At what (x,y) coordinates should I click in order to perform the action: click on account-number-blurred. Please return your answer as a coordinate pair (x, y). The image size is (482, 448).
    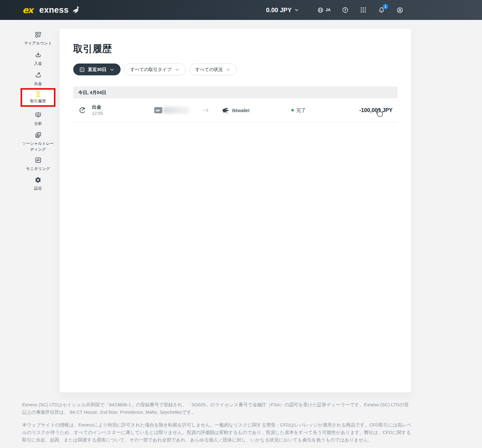
    Looking at the image, I should click on (176, 110).